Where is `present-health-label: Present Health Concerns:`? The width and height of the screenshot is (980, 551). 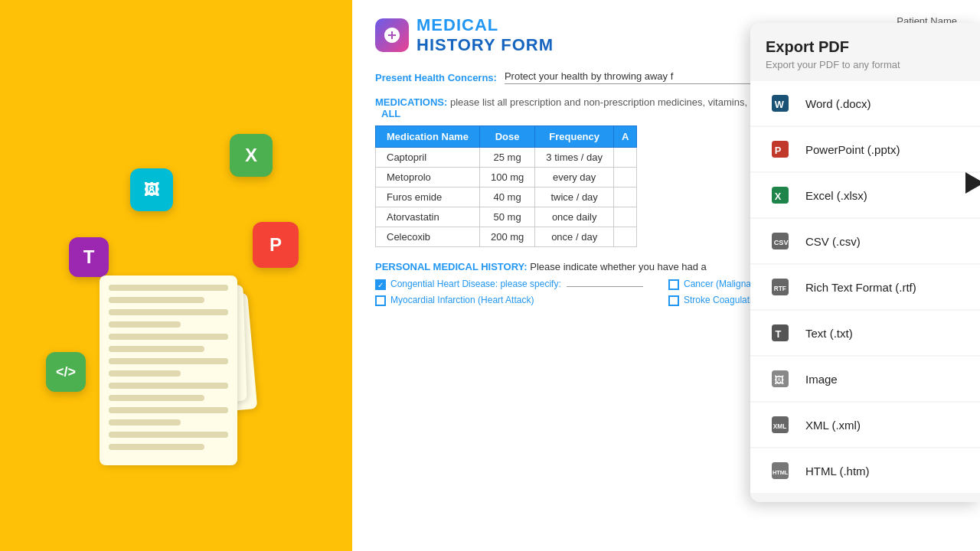
present-health-label: Present Health Concerns: is located at coordinates (436, 78).